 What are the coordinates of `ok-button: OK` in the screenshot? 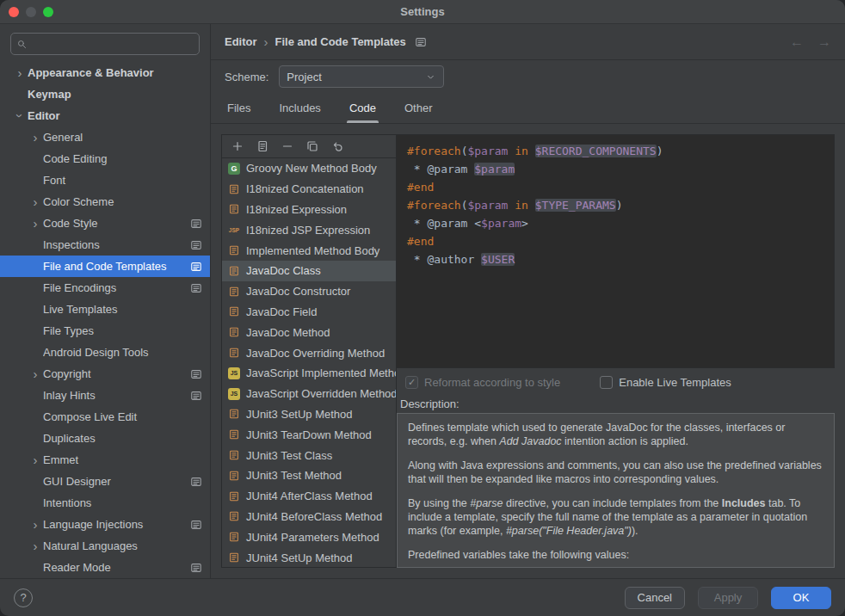 It's located at (801, 598).